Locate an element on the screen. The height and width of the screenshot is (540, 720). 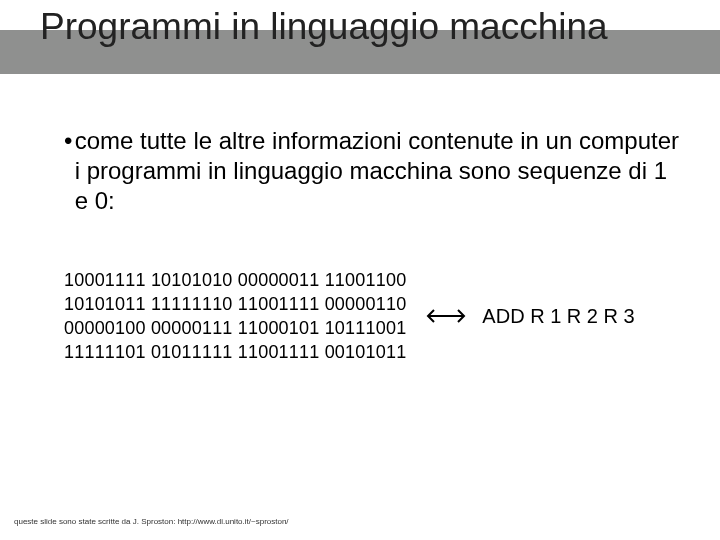
binary-line-4: 11111101 01011111 11001111 00101011 is located at coordinates (235, 352).